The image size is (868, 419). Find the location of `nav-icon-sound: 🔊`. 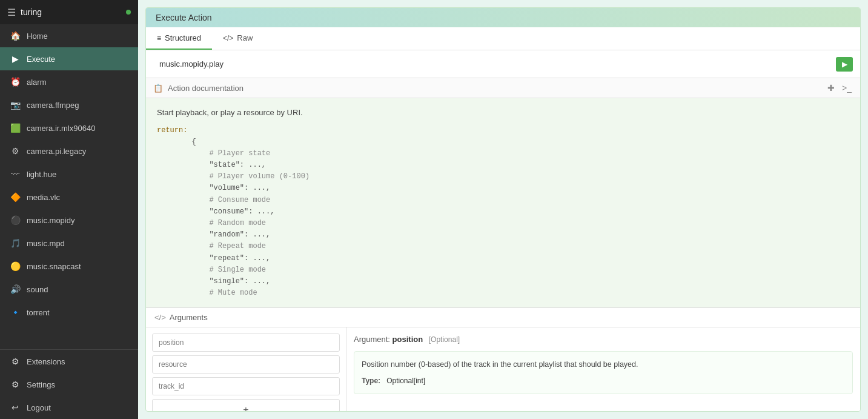

nav-icon-sound: 🔊 is located at coordinates (15, 289).